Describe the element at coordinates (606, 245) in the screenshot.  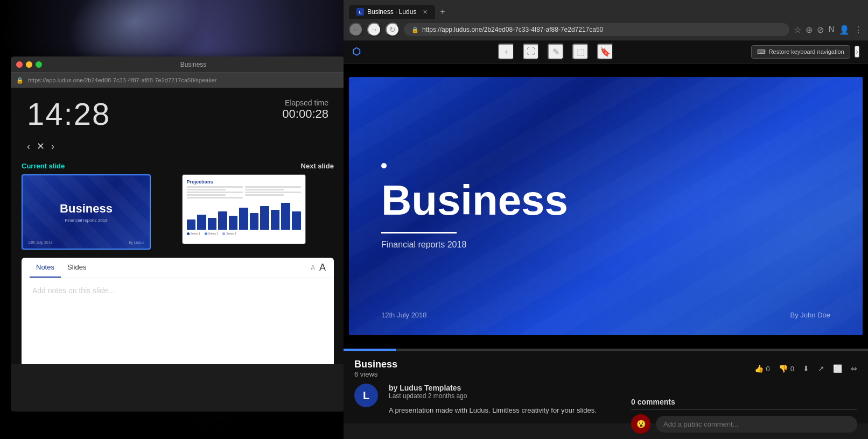
I see `main-slide-subtitle: Financial reports 2018` at that location.